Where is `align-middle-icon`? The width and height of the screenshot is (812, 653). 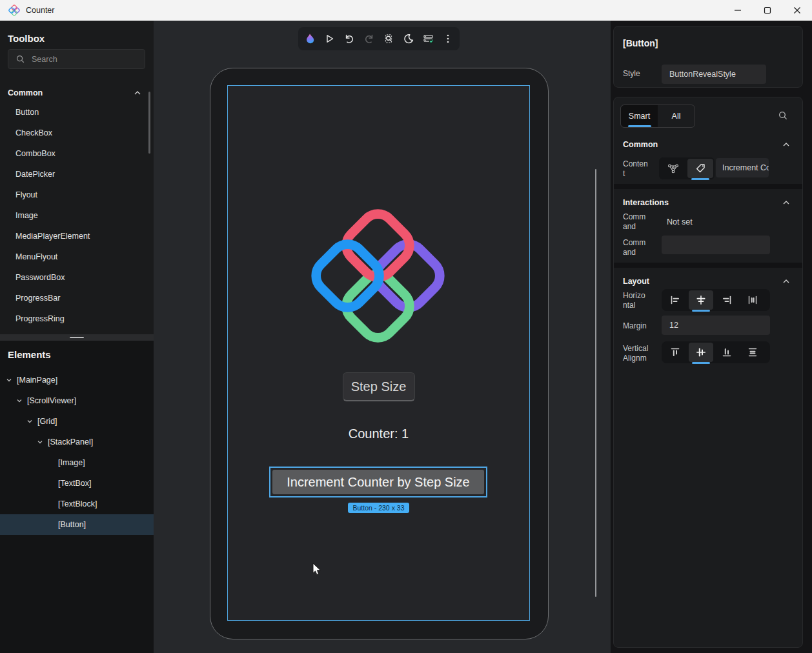 align-middle-icon is located at coordinates (701, 352).